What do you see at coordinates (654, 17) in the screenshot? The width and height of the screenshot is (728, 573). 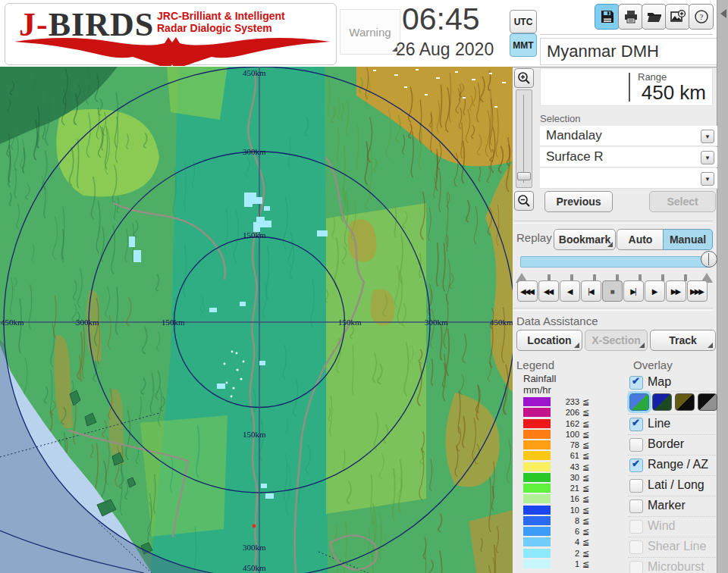 I see `open-folder-button` at bounding box center [654, 17].